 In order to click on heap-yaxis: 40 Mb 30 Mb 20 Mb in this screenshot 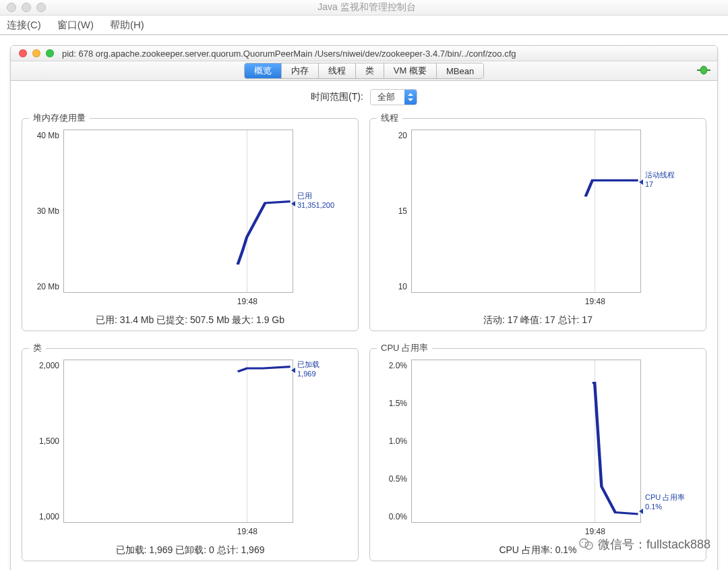, I will do `click(46, 220)`.